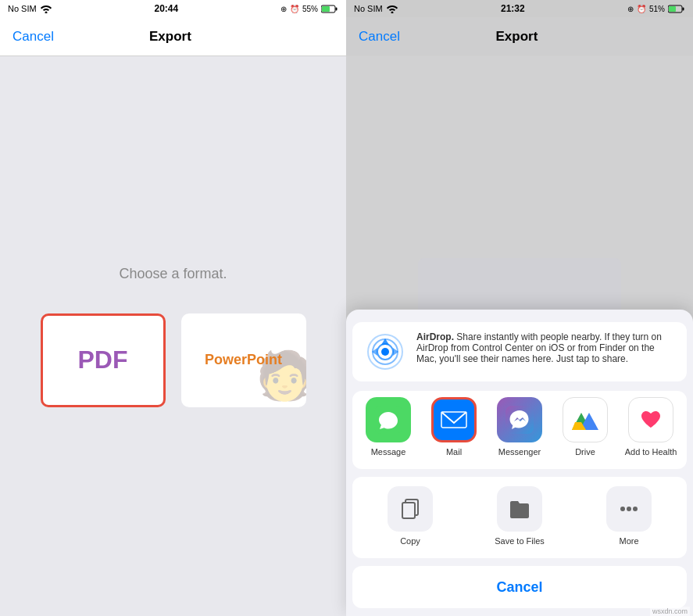 The image size is (693, 616). I want to click on pdf-format-card: PDF, so click(103, 360).